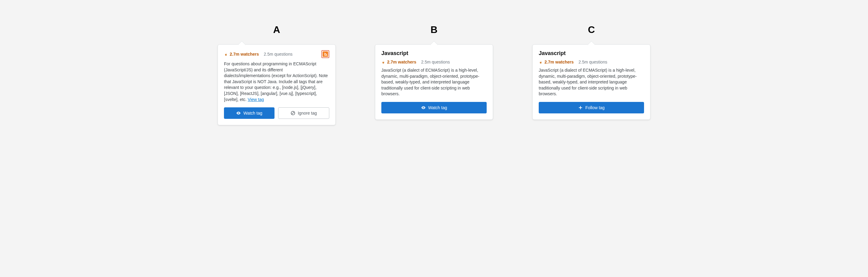  What do you see at coordinates (434, 82) in the screenshot?
I see `card-b: Javascript 2.7m watchers 2.5m questions …` at bounding box center [434, 82].